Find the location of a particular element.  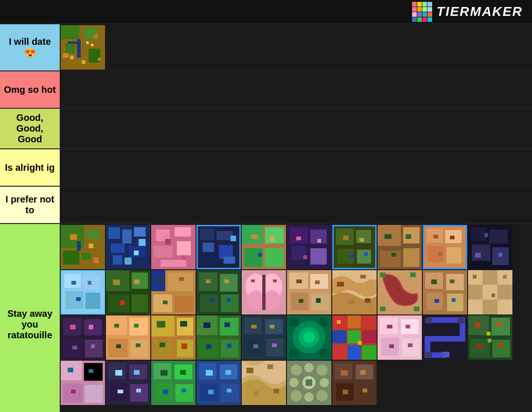

logo-grid-icon is located at coordinates (422, 12).